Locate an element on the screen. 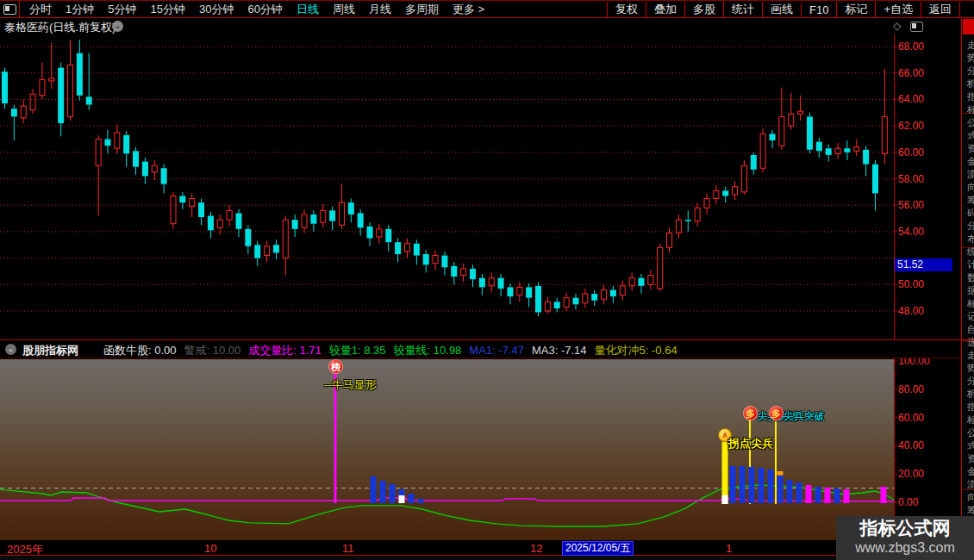 This screenshot has width=974, height=560. strip-label-char: 势 is located at coordinates (971, 59).